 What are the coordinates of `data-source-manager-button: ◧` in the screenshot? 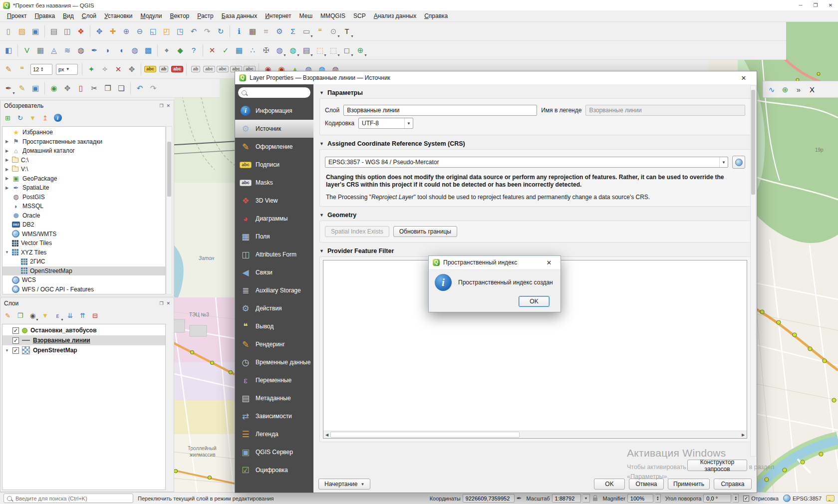 It's located at (8, 50).